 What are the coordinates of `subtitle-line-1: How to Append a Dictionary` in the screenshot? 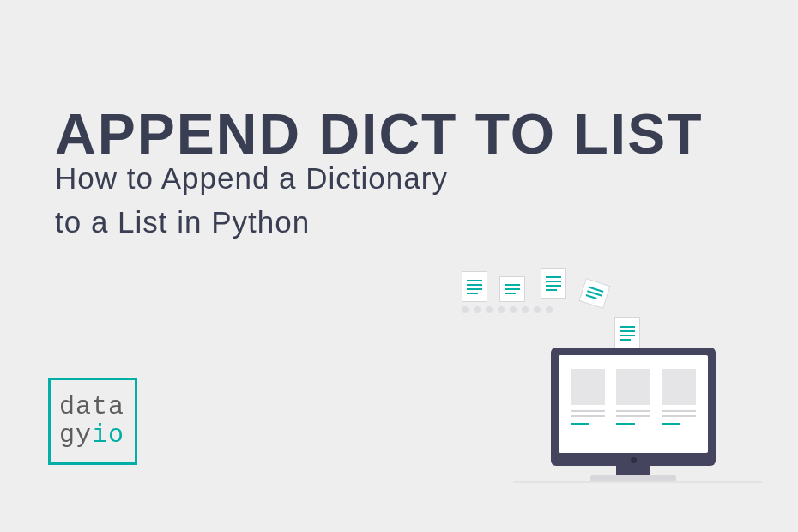 It's located at (251, 178).